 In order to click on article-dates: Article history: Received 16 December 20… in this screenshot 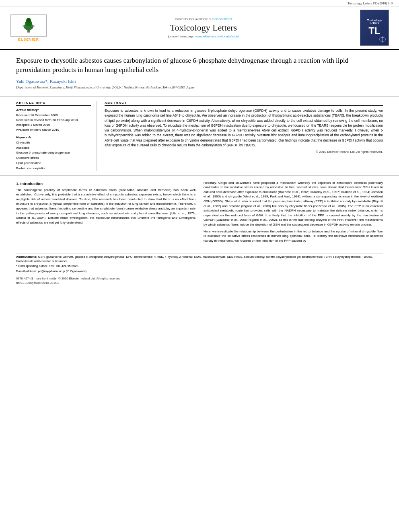, I will do `click(54, 120)`.